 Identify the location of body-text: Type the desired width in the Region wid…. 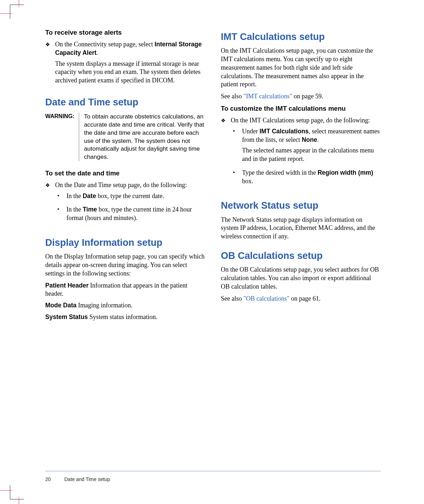
(312, 177).